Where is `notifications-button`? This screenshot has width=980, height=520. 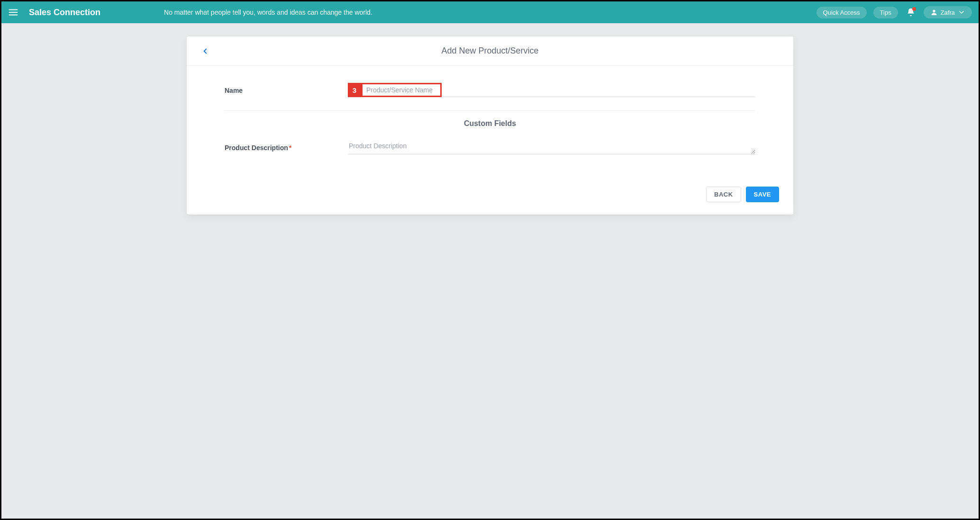
notifications-button is located at coordinates (911, 12).